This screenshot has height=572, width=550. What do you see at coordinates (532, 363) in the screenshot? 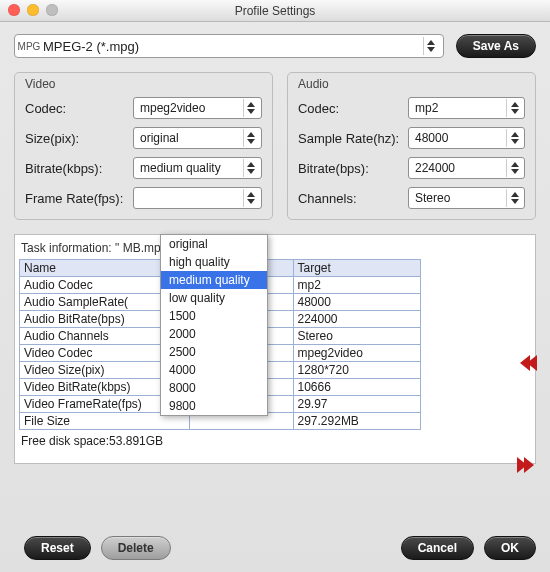
I see `rewind-icon` at bounding box center [532, 363].